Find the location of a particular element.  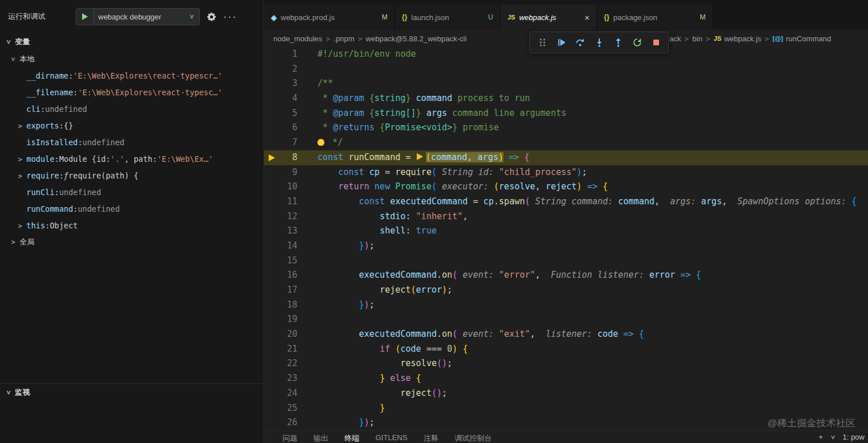

start-debug-button is located at coordinates (85, 17).